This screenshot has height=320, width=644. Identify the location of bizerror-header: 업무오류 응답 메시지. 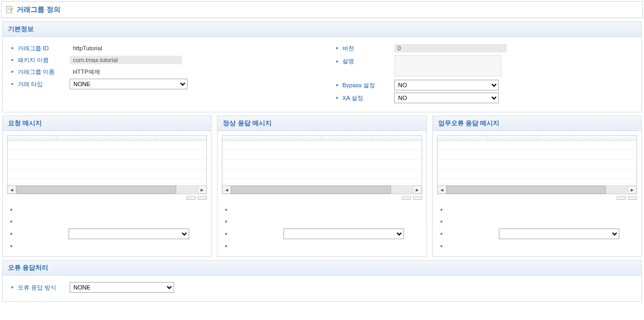
(537, 124).